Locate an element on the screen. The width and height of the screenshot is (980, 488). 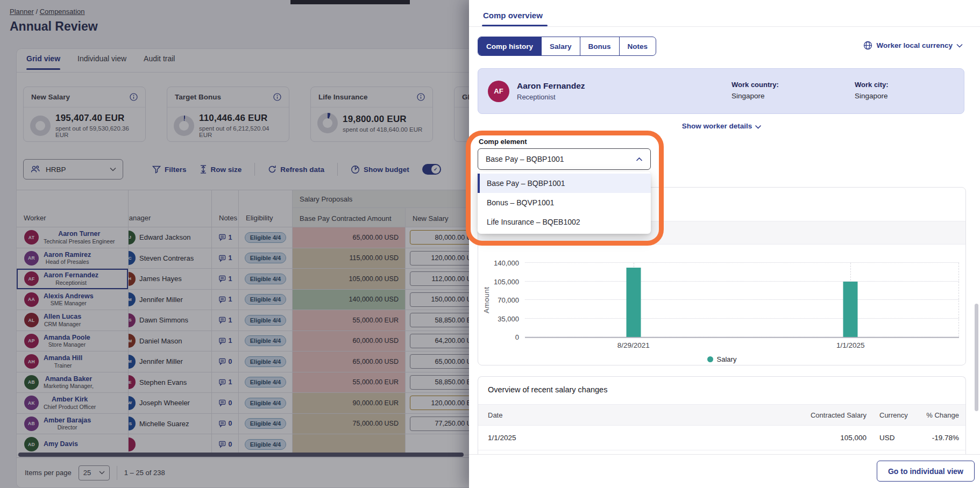
chevron-up-icon is located at coordinates (639, 159).